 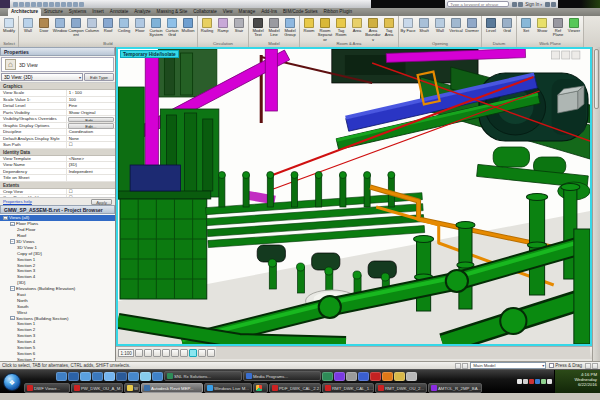 I want to click on param-group-header: Extents, so click(x=58, y=186).